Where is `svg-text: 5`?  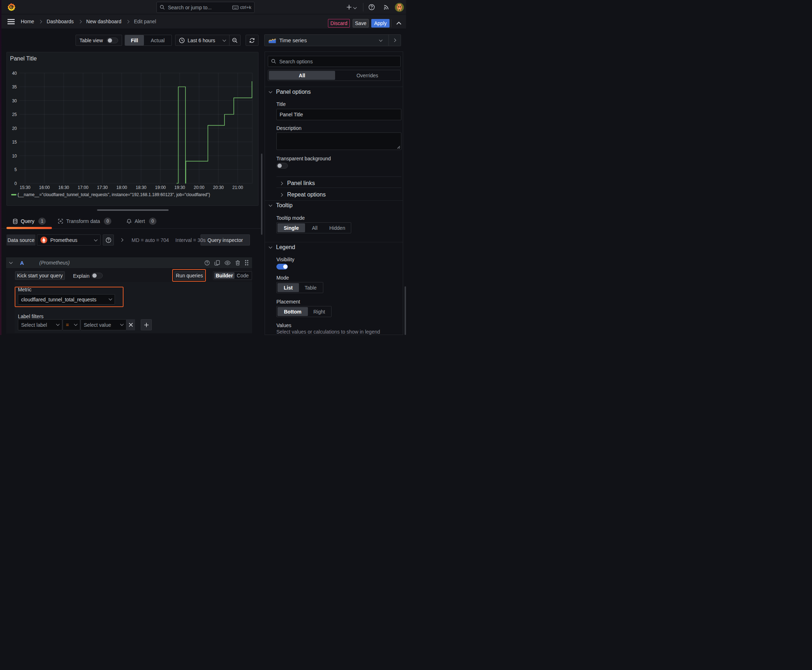 svg-text: 5 is located at coordinates (15, 170).